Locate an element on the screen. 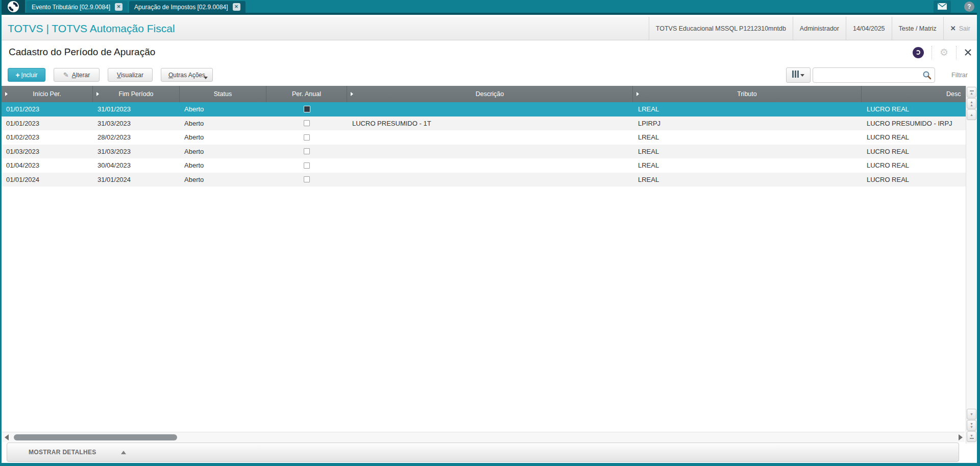 The image size is (980, 466). table-row: 01/01/2024 31/01/2024 Aberto LREAL LUCRO… is located at coordinates (489, 180).